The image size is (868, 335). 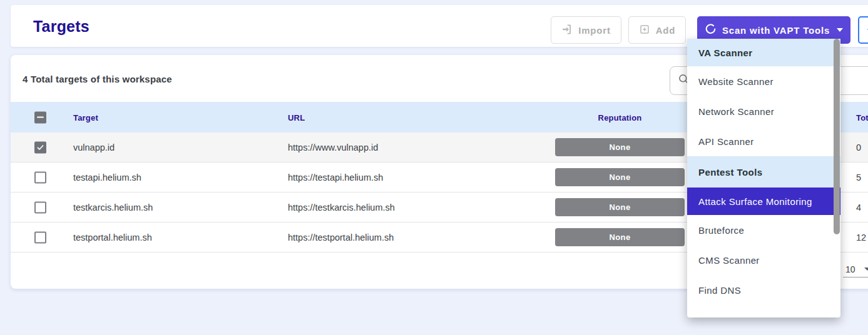 What do you see at coordinates (763, 260) in the screenshot?
I see `menu-item-cms-scanner: CMS Scanner` at bounding box center [763, 260].